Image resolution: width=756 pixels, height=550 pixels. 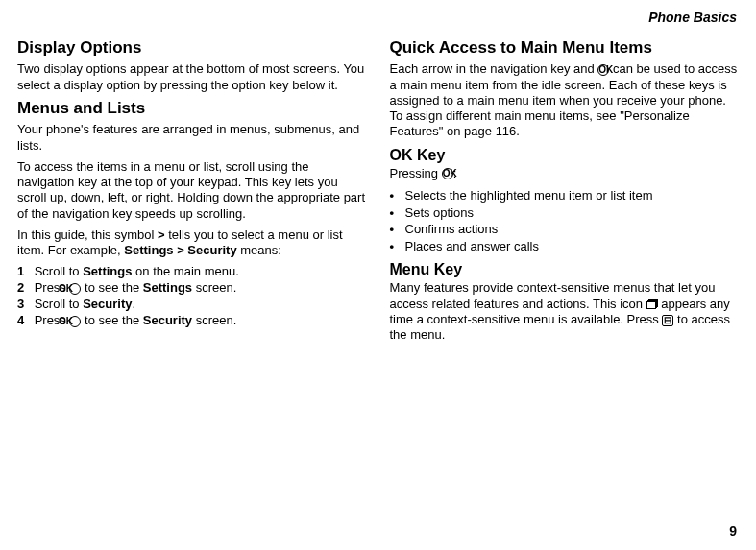 I want to click on numbered-steps: 1 Scroll to Settings on the main menu. 2…, so click(x=192, y=297).